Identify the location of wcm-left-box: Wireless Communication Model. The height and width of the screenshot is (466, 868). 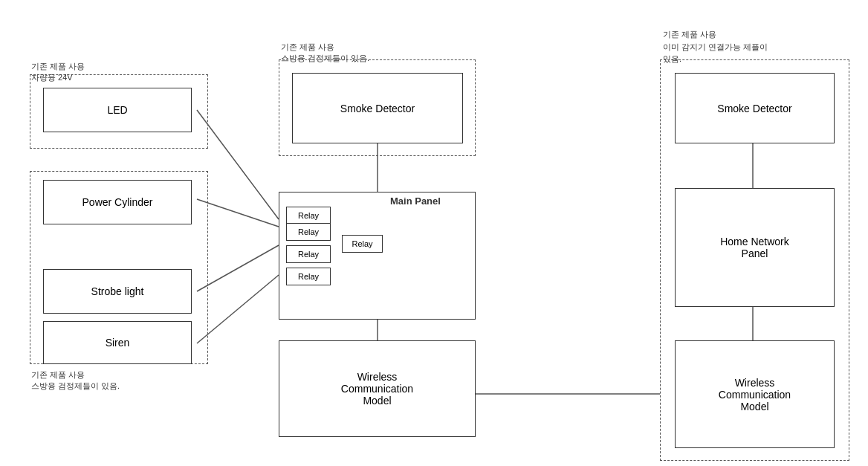
(378, 389).